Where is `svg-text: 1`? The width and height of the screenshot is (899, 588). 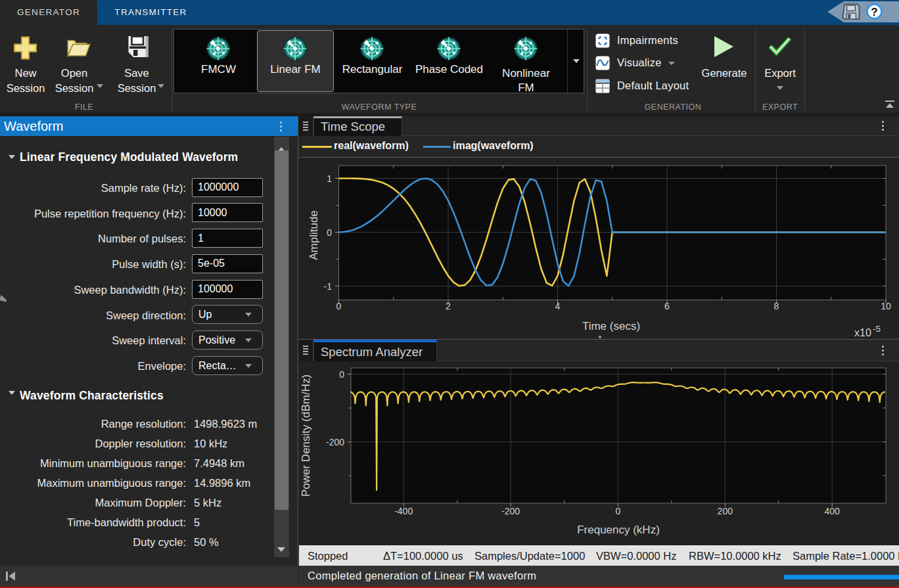 svg-text: 1 is located at coordinates (329, 179).